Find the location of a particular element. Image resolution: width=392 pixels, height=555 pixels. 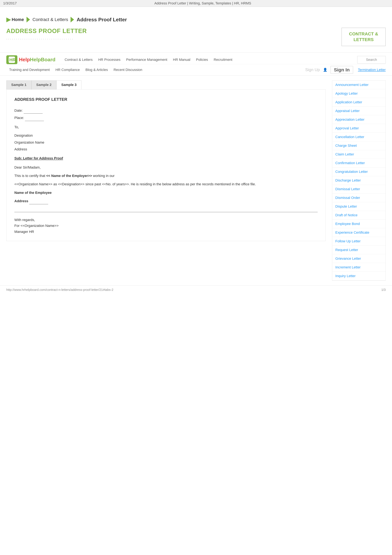

sidebar-link-12: Dismissal Letter is located at coordinates (359, 189).